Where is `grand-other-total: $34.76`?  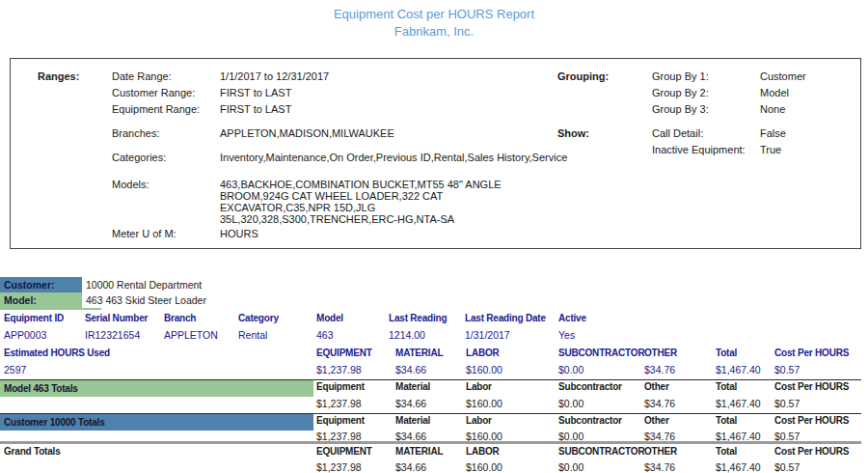
grand-other-total: $34.76 is located at coordinates (660, 467).